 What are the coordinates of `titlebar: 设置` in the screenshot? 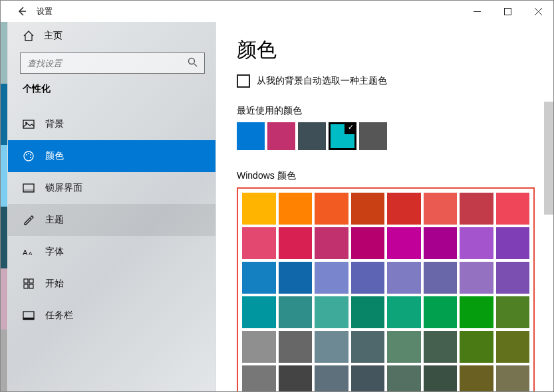 It's located at (277, 11).